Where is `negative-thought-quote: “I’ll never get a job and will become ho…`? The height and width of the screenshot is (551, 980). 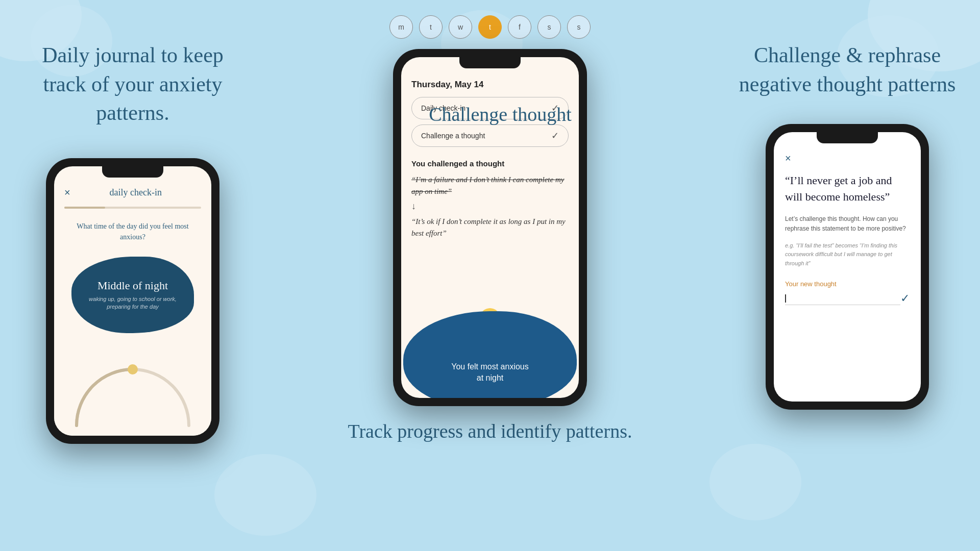 negative-thought-quote: “I’ll never get a job and will become ho… is located at coordinates (847, 189).